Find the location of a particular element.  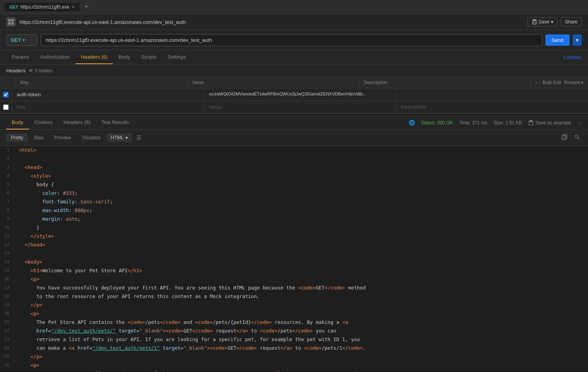

code-line-23: 23 retrieve a list of Pets in your API. … is located at coordinates (294, 340).